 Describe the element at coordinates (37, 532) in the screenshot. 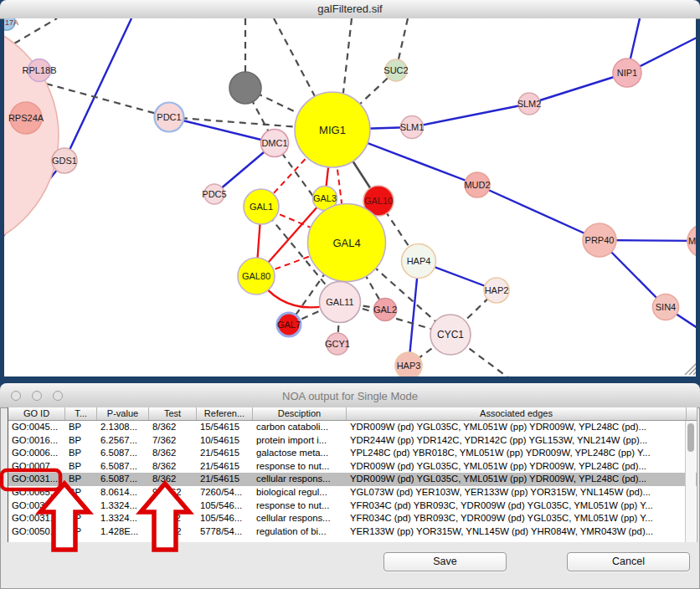

I see `cell: GO:0050...` at that location.